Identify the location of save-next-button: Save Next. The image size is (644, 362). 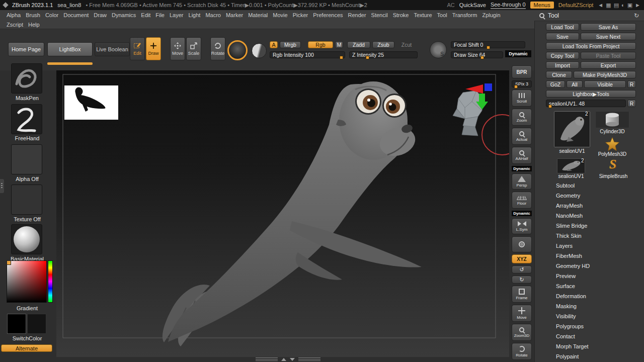
(608, 36).